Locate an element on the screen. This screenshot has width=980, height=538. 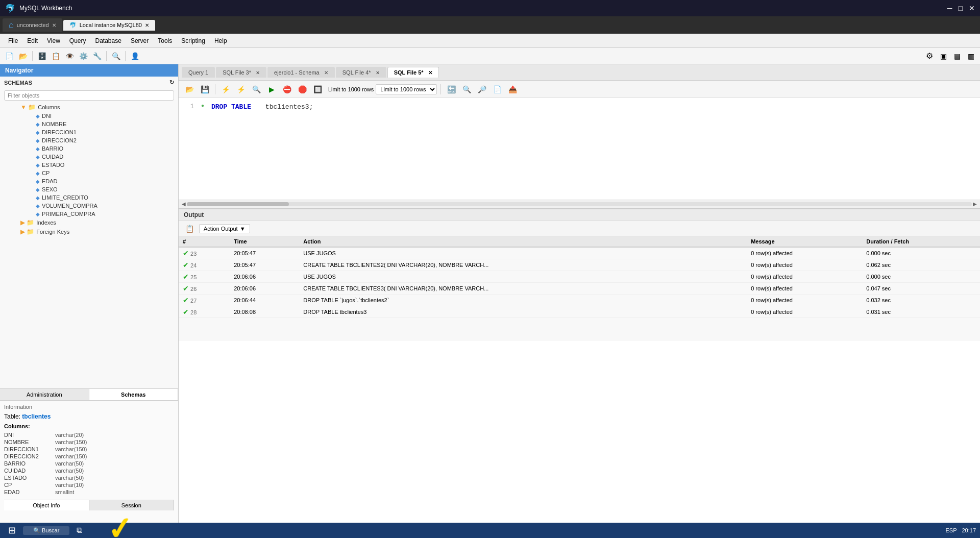
start-button: ⊞ is located at coordinates (12, 530).